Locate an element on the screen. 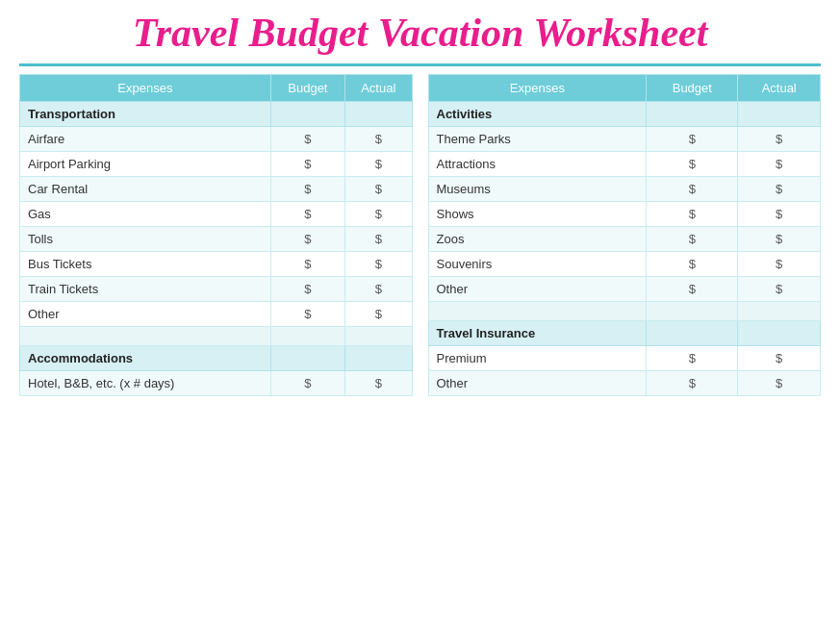 Image resolution: width=840 pixels, height=627 pixels. table-row: Attractions $ $ is located at coordinates (624, 164).